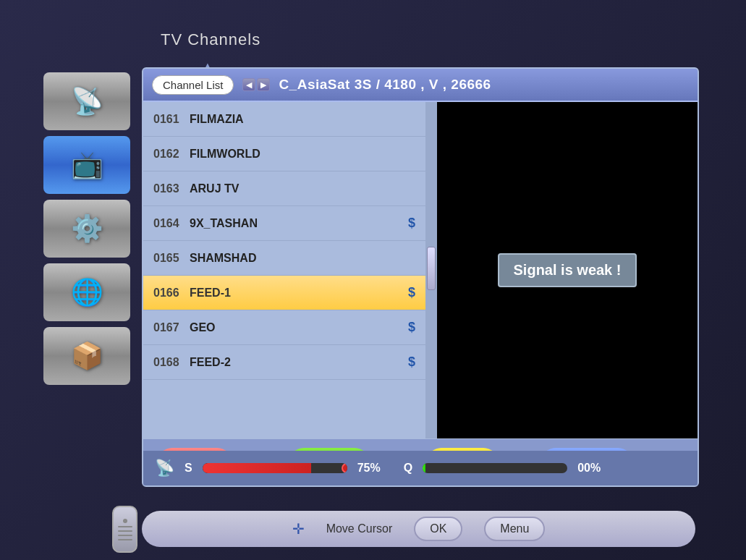 The height and width of the screenshot is (560, 746). What do you see at coordinates (385, 85) in the screenshot?
I see `satellite-info: C_AsiaSat 3S / 4180 , V , 26666` at bounding box center [385, 85].